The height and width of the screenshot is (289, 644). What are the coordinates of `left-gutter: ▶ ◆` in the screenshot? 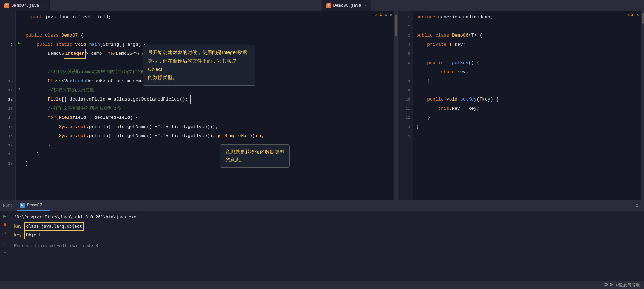 It's located at (19, 105).